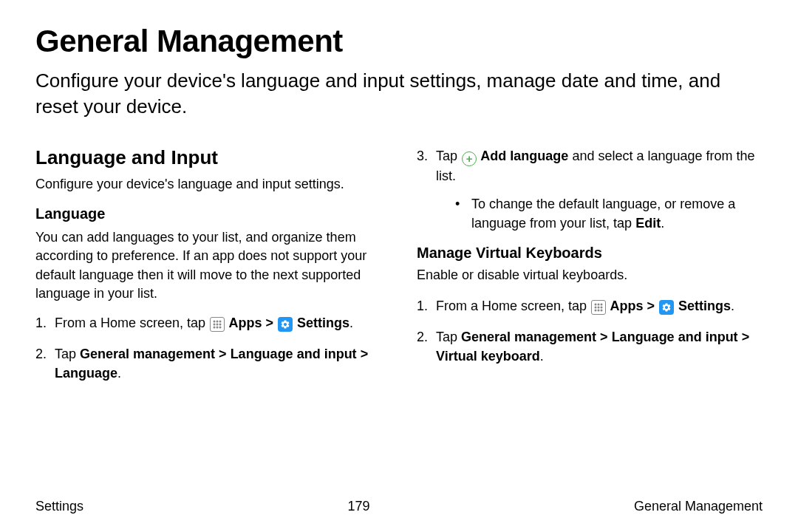 Image resolution: width=798 pixels, height=532 pixels. What do you see at coordinates (590, 275) in the screenshot?
I see `section-desc: Enable or disable virtual keyboards.` at bounding box center [590, 275].